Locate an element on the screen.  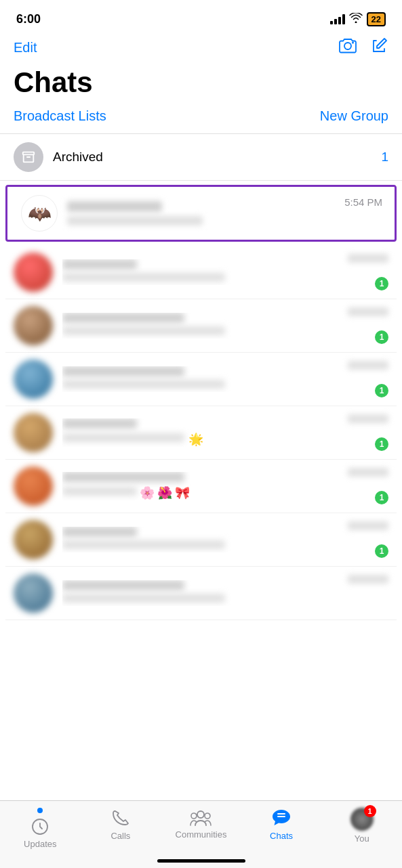
page-title: Chats is located at coordinates (201, 85).